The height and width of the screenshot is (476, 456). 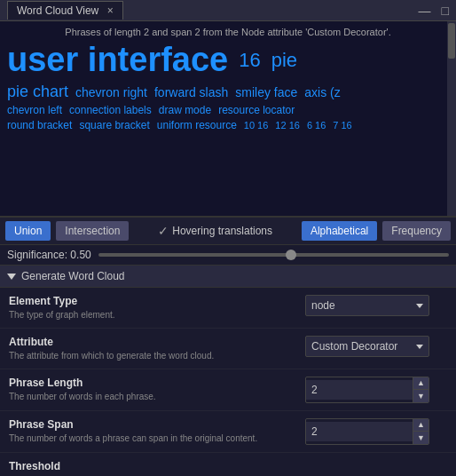 What do you see at coordinates (12, 277) in the screenshot?
I see `collapse-icon` at bounding box center [12, 277].